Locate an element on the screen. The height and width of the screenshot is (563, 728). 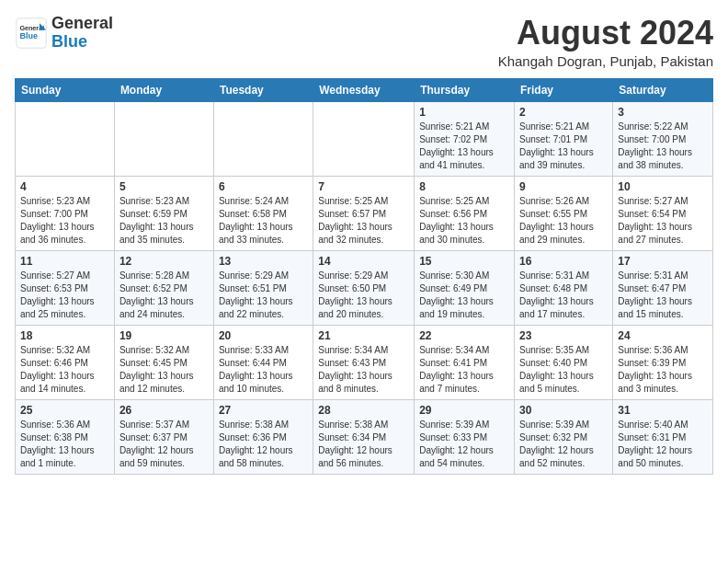
day-info: Sunrise: 5:33 AM Sunset: 6:44 PM Dayligh… is located at coordinates (263, 370).